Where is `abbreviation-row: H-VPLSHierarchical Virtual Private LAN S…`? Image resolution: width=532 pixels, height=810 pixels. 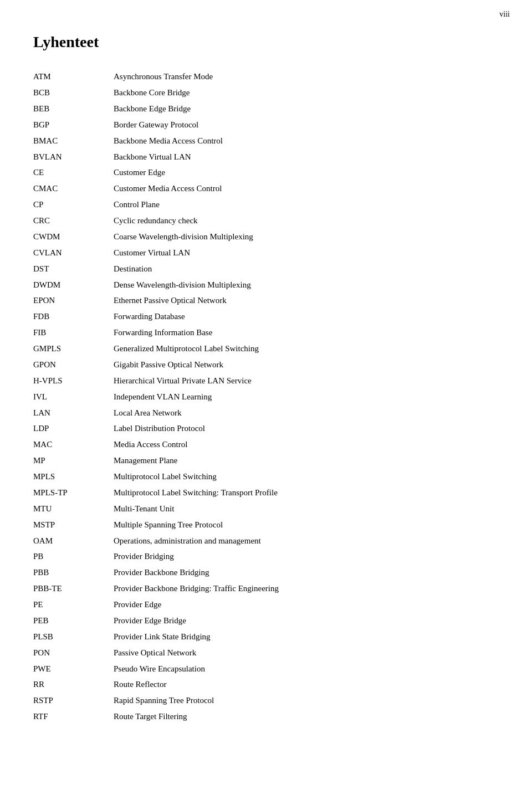 abbreviation-row: H-VPLSHierarchical Virtual Private LAN S… is located at coordinates (266, 381).